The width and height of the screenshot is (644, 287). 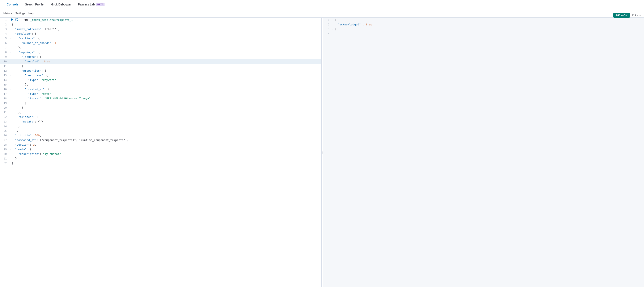 I want to click on editor-line-32: 32}, so click(x=160, y=163).